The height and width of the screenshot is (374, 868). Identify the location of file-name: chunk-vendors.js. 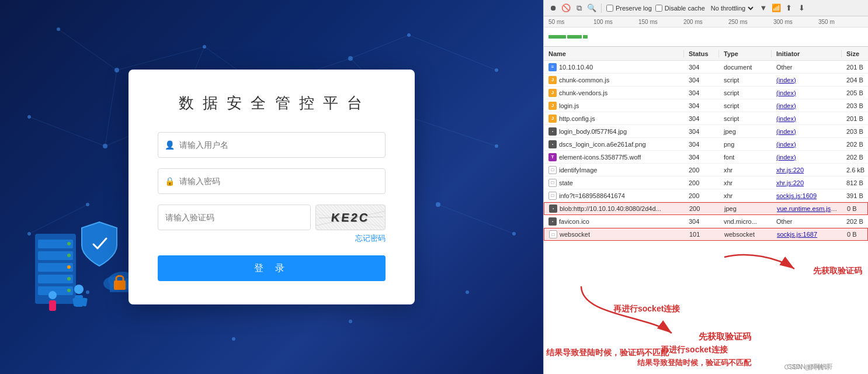
(583, 93).